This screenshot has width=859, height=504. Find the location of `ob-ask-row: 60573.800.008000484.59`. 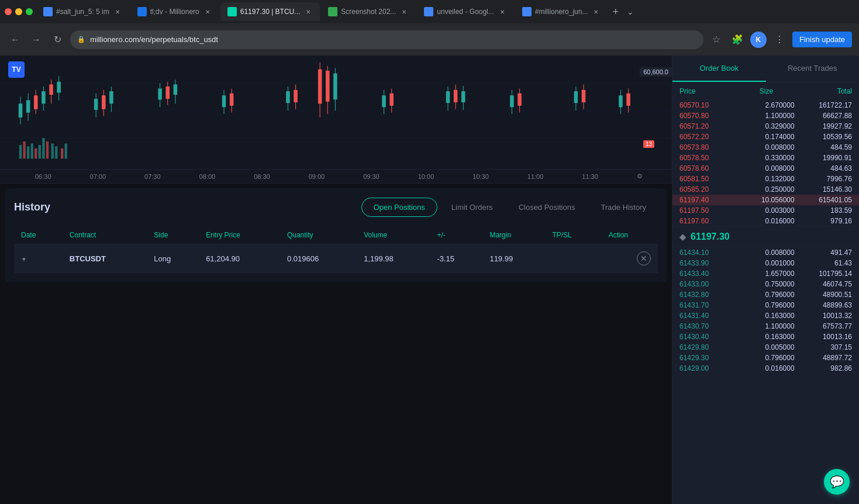

ob-ask-row: 60573.800.008000484.59 is located at coordinates (766, 147).